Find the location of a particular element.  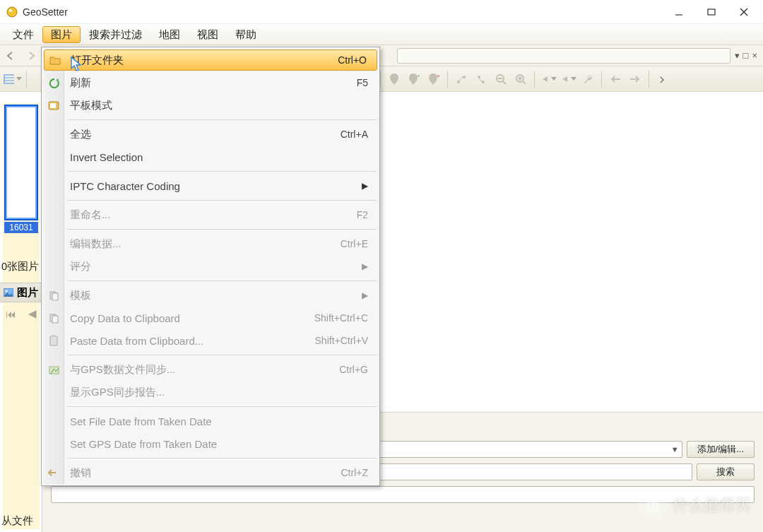

menu-item-14: 模板▶ is located at coordinates (211, 295).